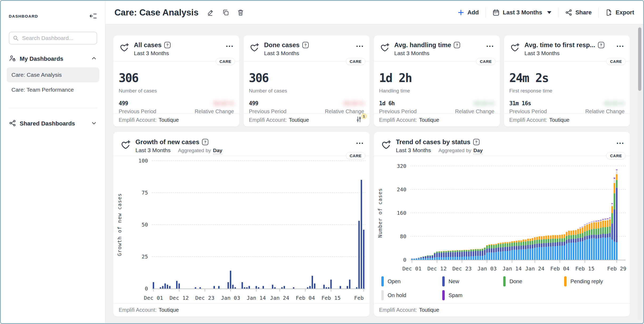  What do you see at coordinates (359, 120) in the screenshot?
I see `filter-button: 1` at bounding box center [359, 120].